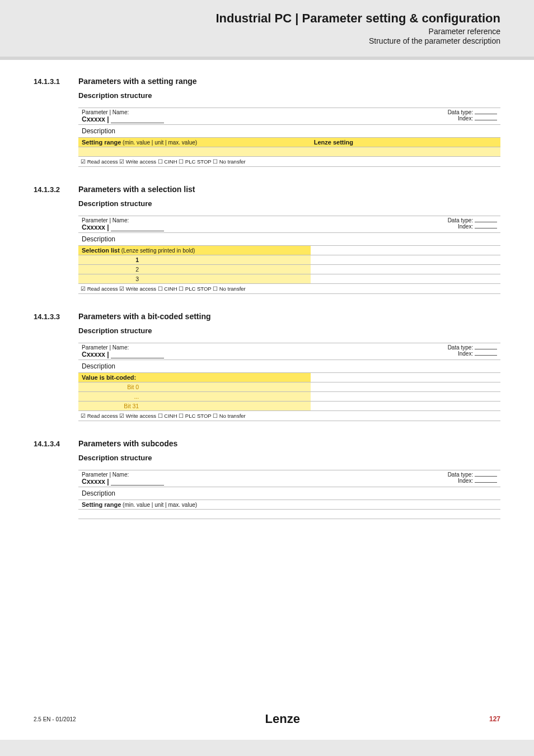  What do you see at coordinates (56, 444) in the screenshot?
I see `section-number: 14.1.3.4` at bounding box center [56, 444].